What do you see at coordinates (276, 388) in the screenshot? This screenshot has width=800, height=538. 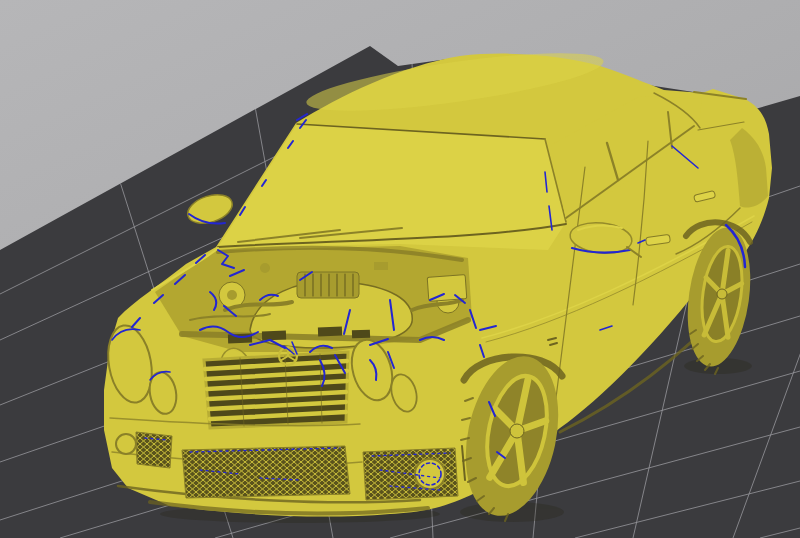 I see `front-grille` at bounding box center [276, 388].